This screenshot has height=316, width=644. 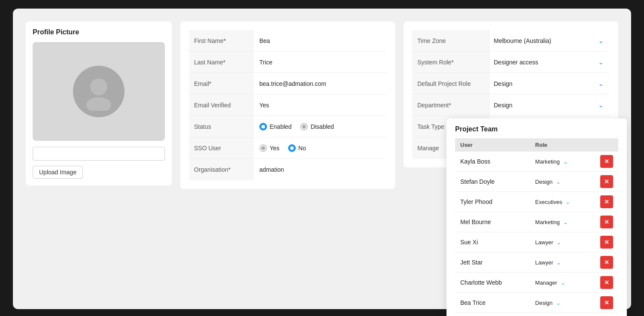 What do you see at coordinates (99, 91) in the screenshot?
I see `avatar` at bounding box center [99, 91].